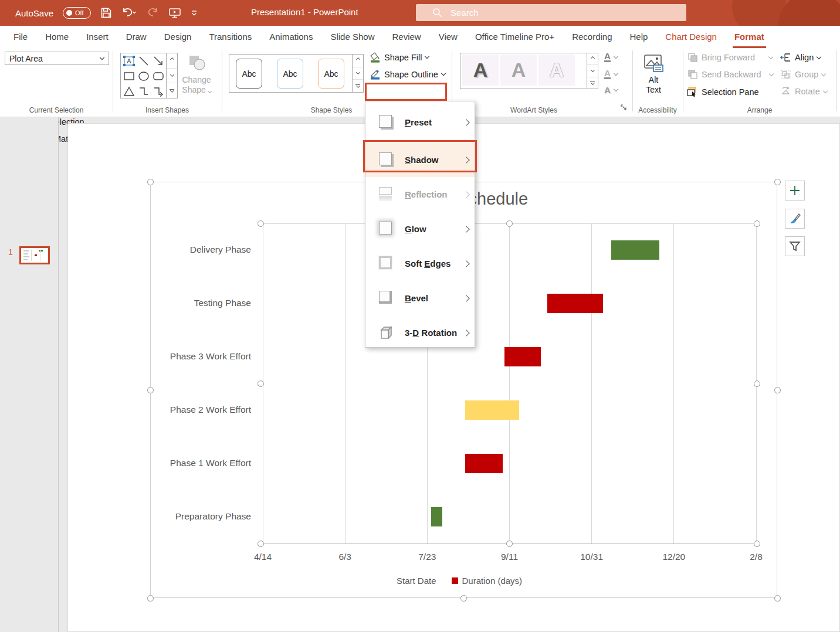 The image size is (840, 632). Describe the element at coordinates (175, 13) in the screenshot. I see `start-slideshow-icon` at that location.